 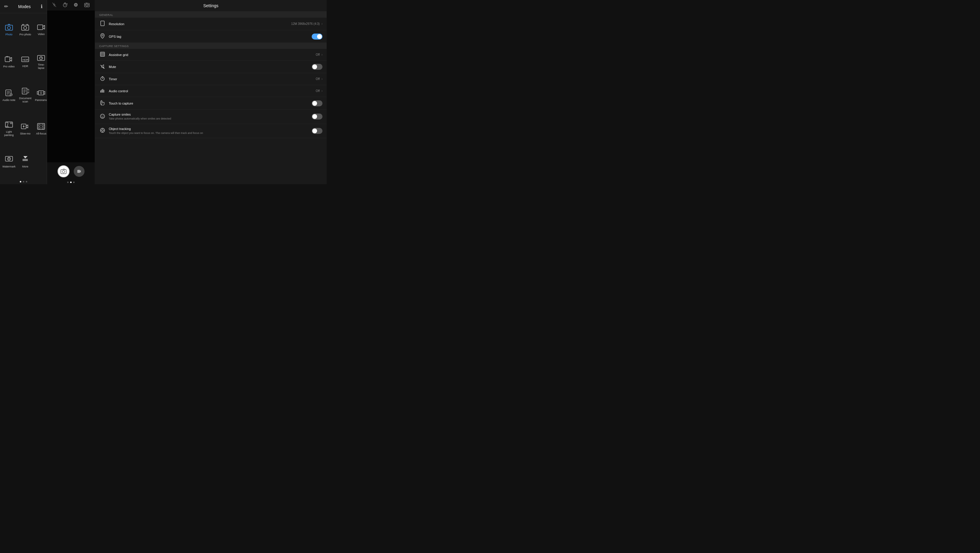 What do you see at coordinates (212, 55) in the screenshot?
I see `grid-label: Assistive grid` at bounding box center [212, 55].